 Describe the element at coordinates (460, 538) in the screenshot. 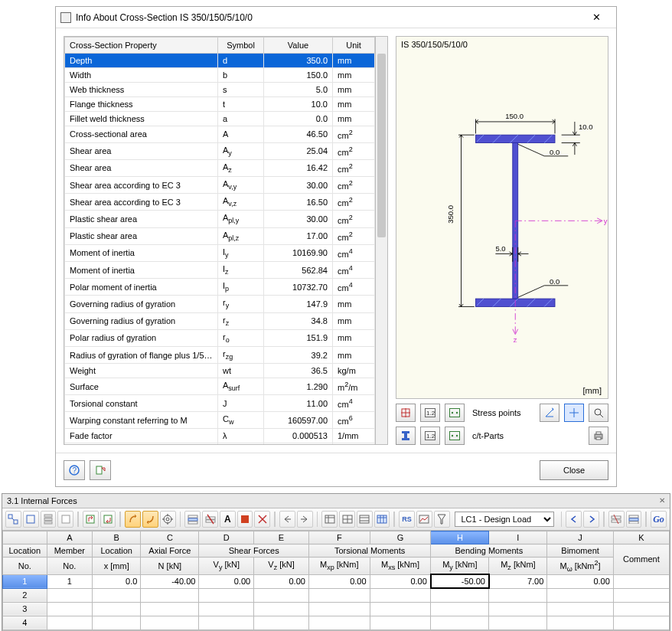

I see `col-letter-H: H` at that location.